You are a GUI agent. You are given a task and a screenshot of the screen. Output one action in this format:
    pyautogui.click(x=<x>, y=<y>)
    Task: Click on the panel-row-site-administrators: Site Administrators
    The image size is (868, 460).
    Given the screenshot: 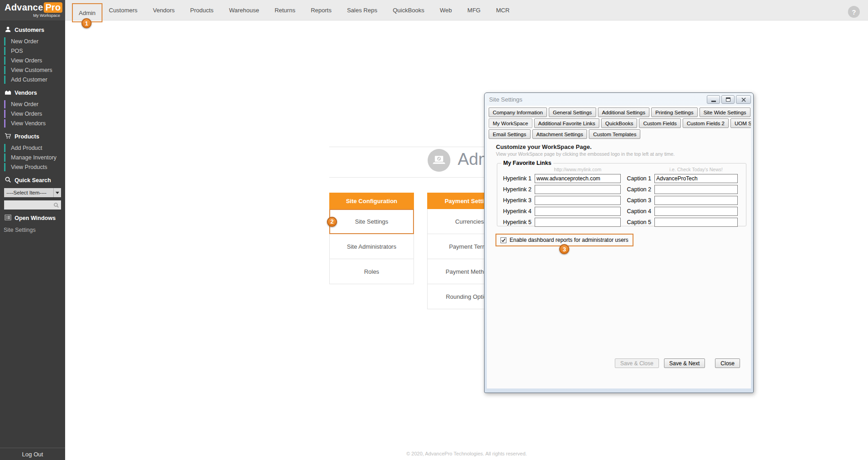 What is the action you would take?
    pyautogui.click(x=372, y=247)
    